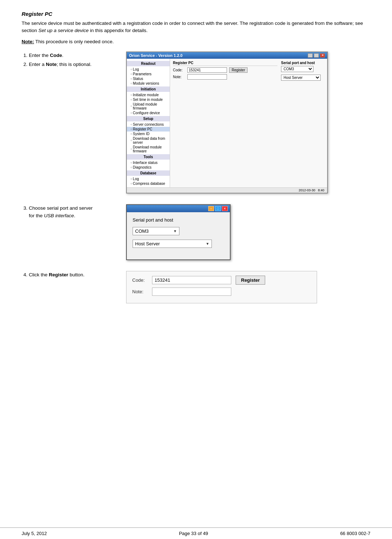  I want to click on note-bold: Note, so click(51, 64).